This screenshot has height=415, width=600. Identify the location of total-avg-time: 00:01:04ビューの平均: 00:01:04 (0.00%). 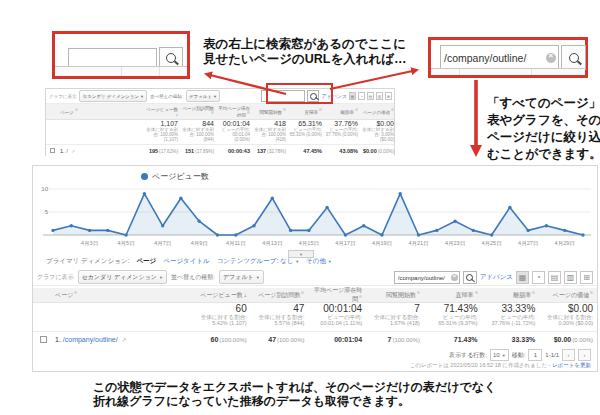
(234, 132).